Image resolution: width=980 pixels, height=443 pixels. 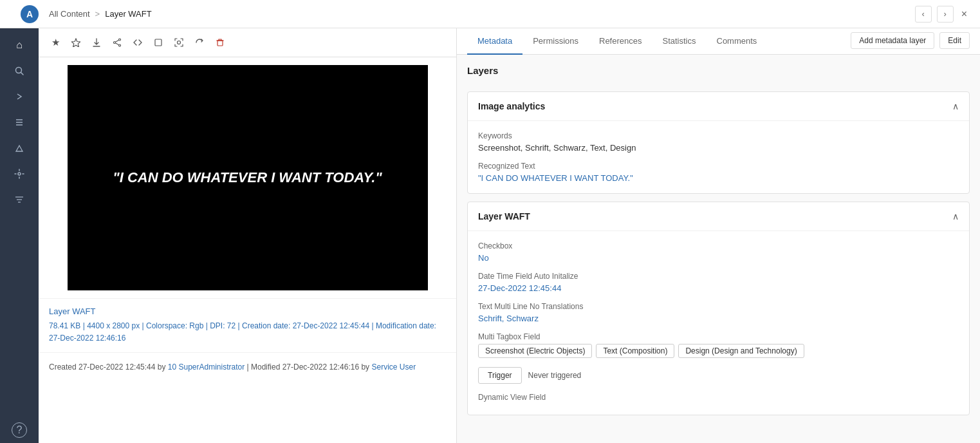 I want to click on share-button, so click(x=117, y=42).